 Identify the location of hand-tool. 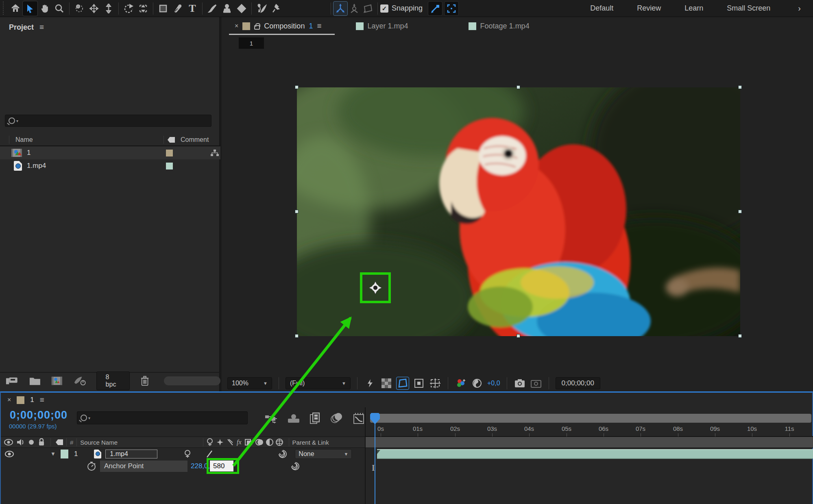
(45, 9).